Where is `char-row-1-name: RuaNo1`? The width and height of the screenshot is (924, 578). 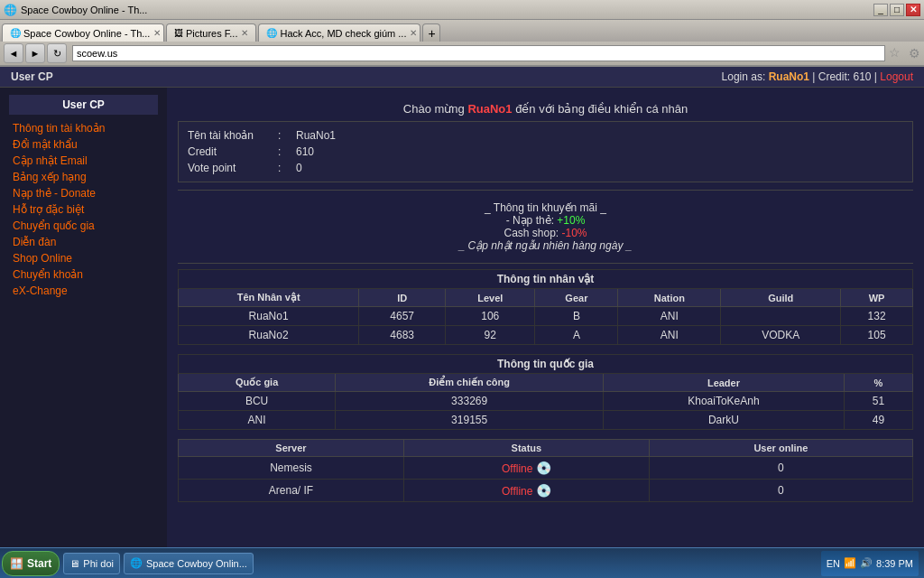
char-row-1-name: RuaNo1 is located at coordinates (269, 316).